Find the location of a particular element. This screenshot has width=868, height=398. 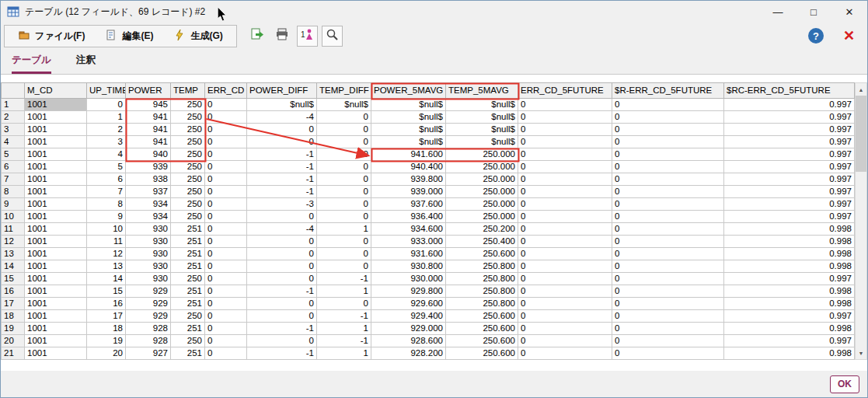

table-cell: 14 is located at coordinates (106, 279).